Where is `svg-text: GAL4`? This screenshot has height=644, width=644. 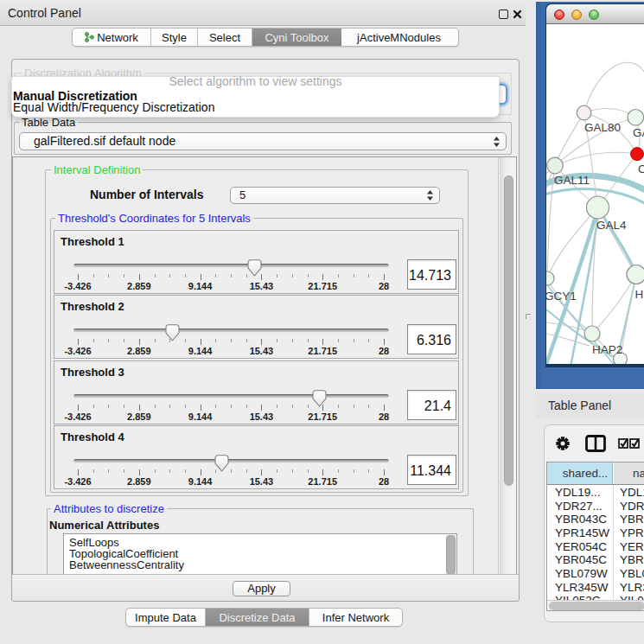 svg-text: GAL4 is located at coordinates (612, 225).